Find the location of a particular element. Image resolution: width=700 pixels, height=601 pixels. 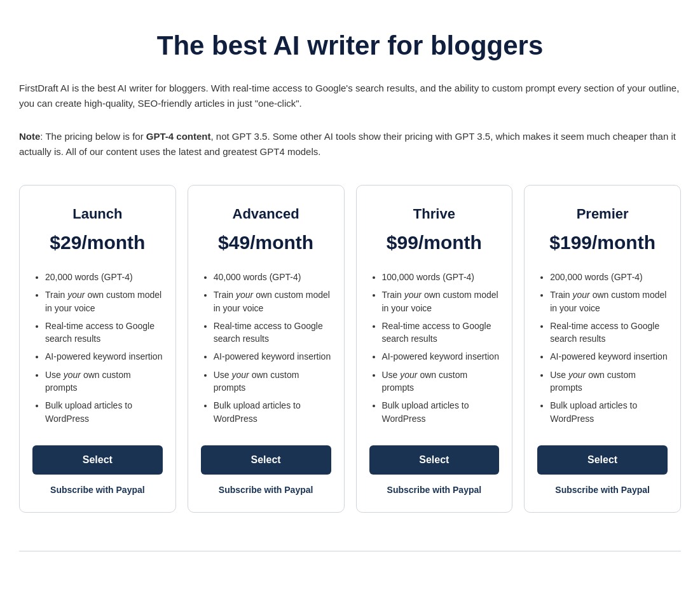

plan-features: 200,000 words (GPT-4)Train your own cust… is located at coordinates (603, 351).